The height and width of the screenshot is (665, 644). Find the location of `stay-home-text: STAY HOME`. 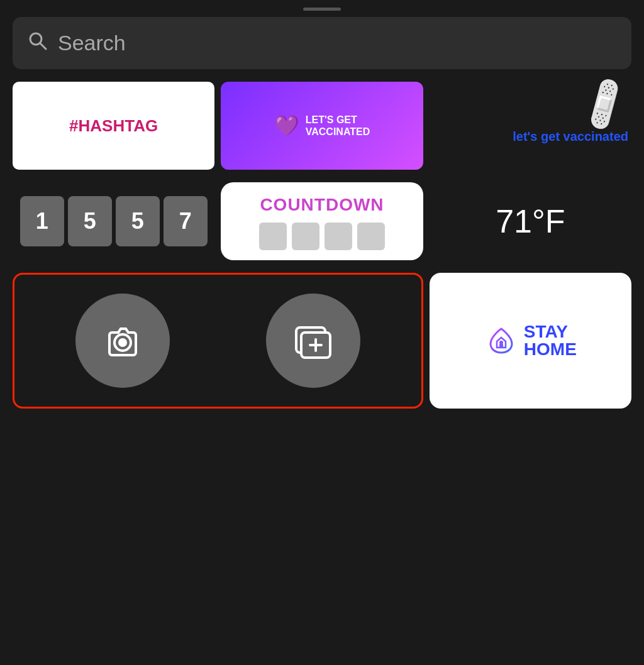

stay-home-text: STAY HOME is located at coordinates (550, 341).